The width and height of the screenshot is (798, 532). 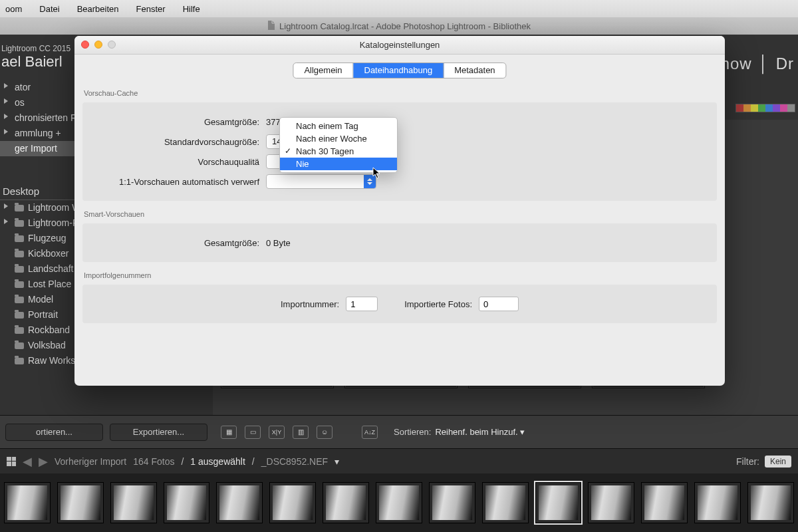 What do you see at coordinates (253, 432) in the screenshot?
I see `loupe-view-icon: ▭` at bounding box center [253, 432].